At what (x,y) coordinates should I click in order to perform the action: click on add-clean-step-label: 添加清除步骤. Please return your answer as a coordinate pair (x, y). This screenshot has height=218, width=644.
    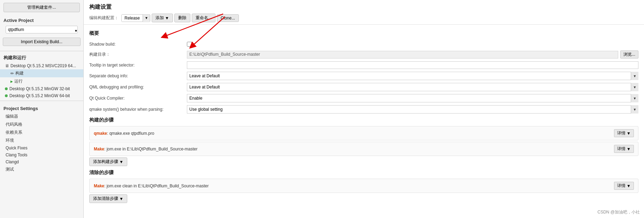
    Looking at the image, I should click on (106, 198).